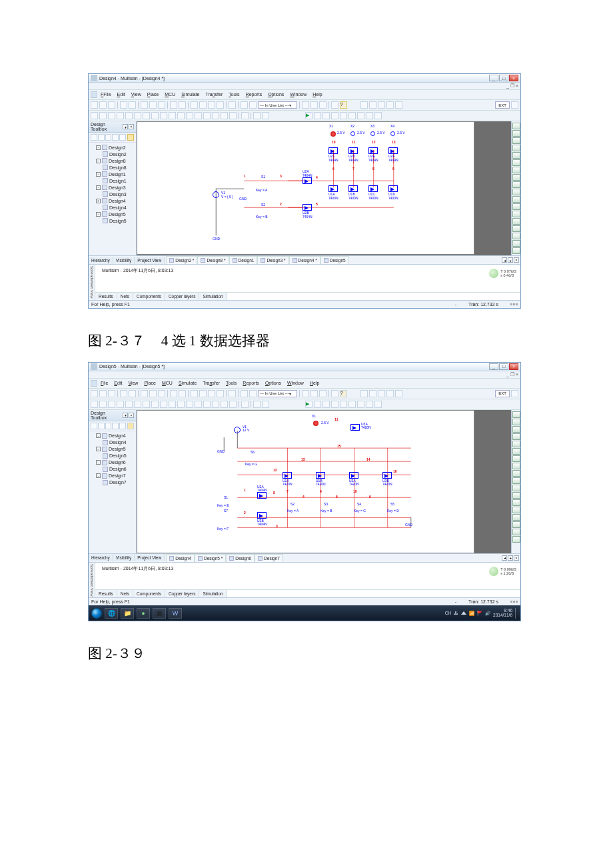 The height and width of the screenshot is (868, 613). Describe the element at coordinates (103, 105) in the screenshot. I see `open-button` at that location.